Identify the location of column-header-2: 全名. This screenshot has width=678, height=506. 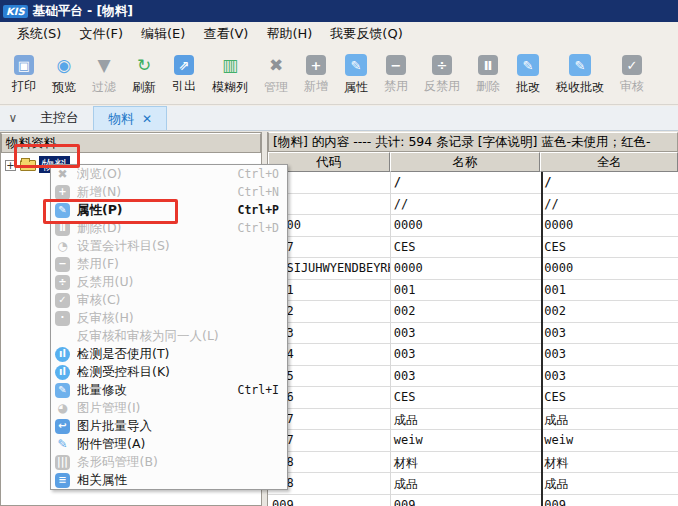
(609, 162).